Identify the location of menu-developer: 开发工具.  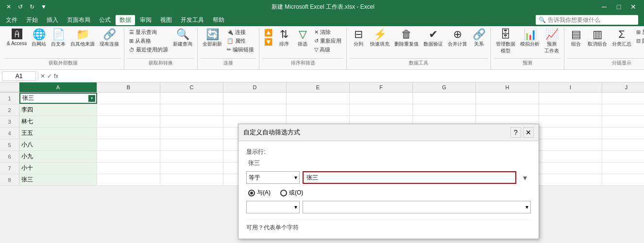
(192, 20).